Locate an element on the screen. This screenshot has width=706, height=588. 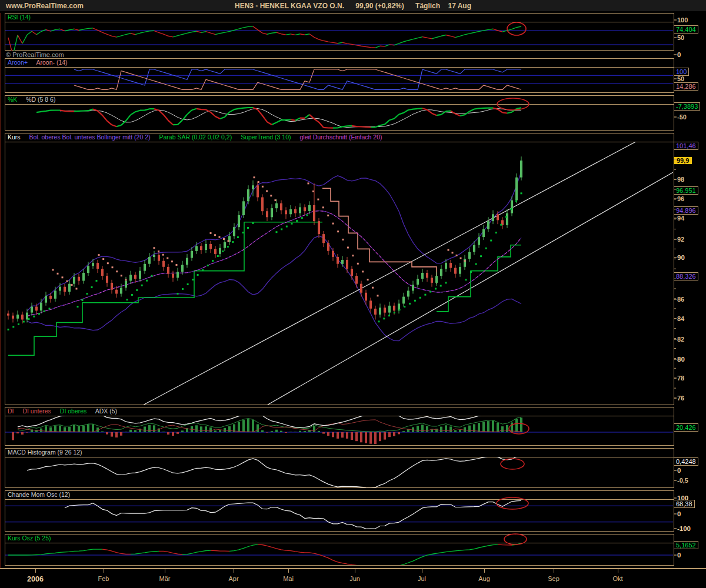
scale-label: -7,3893 is located at coordinates (687, 106).